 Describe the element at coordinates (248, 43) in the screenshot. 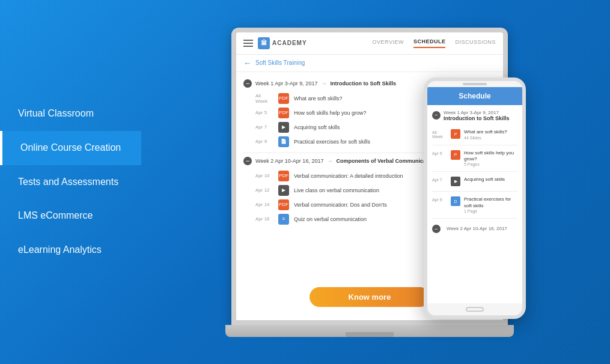

I see `hamburger-menu` at that location.